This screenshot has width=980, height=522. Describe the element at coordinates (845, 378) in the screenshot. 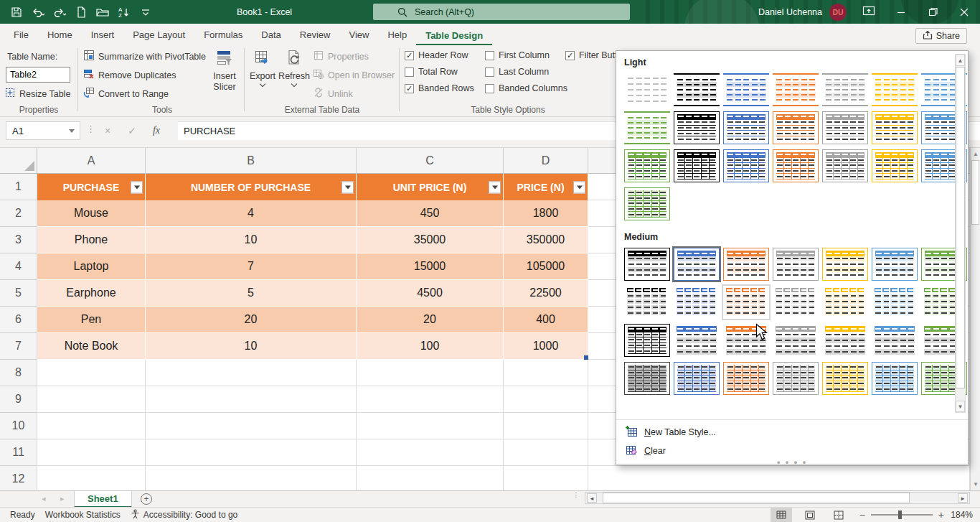

I see `table-style-thumbnail-yellow-shade` at that location.